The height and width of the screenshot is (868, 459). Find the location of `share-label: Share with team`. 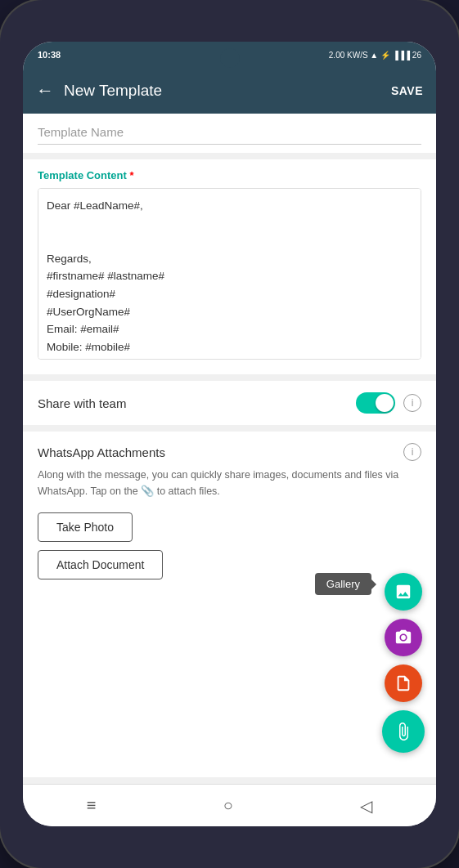

share-label: Share with team is located at coordinates (196, 404).